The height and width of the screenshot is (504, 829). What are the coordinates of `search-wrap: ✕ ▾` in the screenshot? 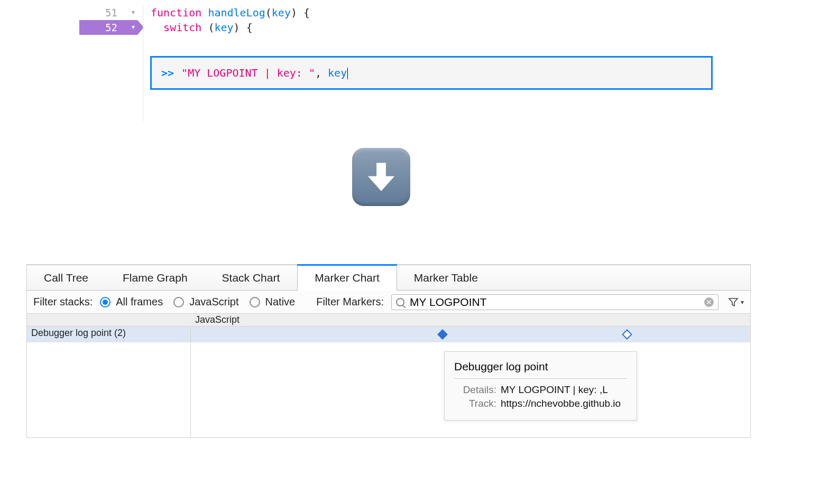 It's located at (568, 302).